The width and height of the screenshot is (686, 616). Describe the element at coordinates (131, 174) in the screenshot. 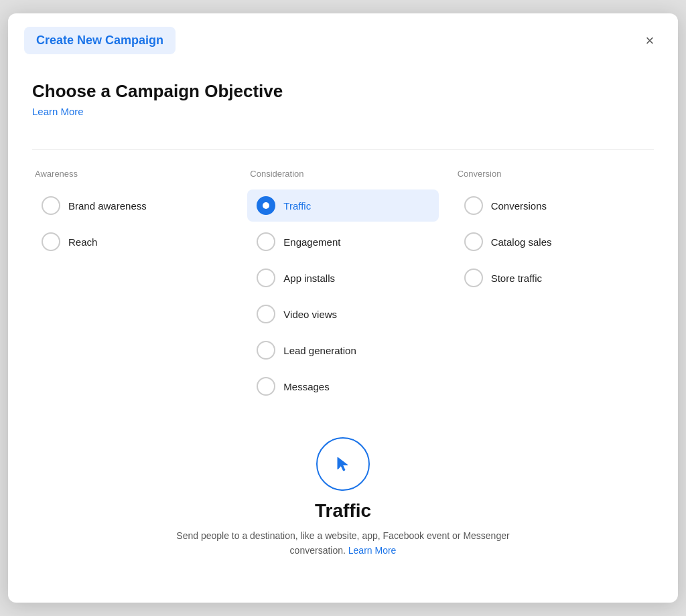

I see `awareness-header: Awareness` at that location.